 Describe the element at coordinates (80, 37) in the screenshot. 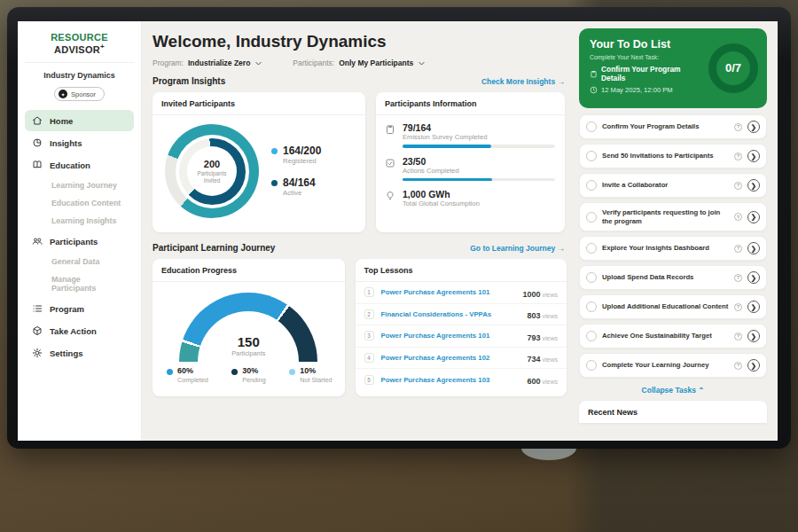

I see `brand-primary: RESOURCE` at that location.